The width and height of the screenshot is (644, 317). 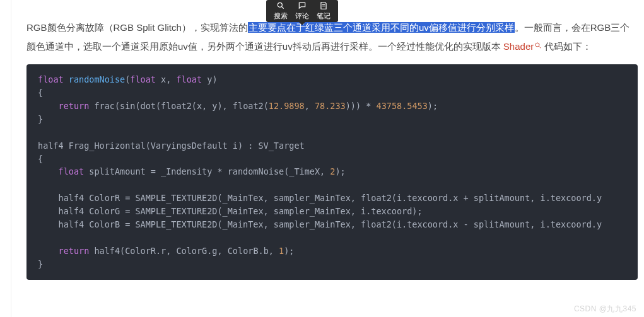 What do you see at coordinates (281, 16) in the screenshot?
I see `tooltip-search-label: 搜索` at bounding box center [281, 16].